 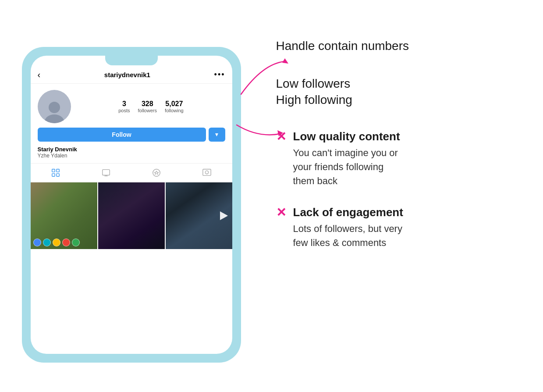 I want to click on annotation-text-content: Low quality content You can't imagine yo…, so click(x=347, y=159).